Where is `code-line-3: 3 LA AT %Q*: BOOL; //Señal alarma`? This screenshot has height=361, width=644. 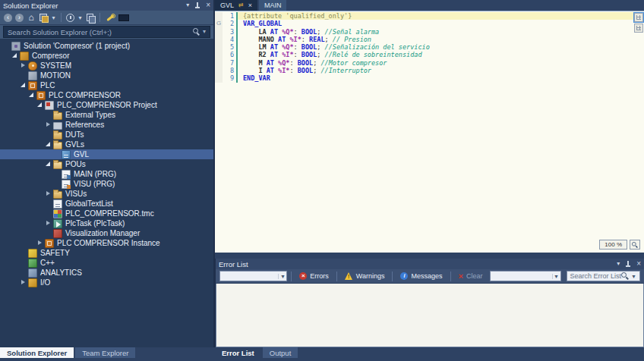
code-line-3: 3 LA AT %Q*: BOOL; //Señal alarma is located at coordinates (430, 32).